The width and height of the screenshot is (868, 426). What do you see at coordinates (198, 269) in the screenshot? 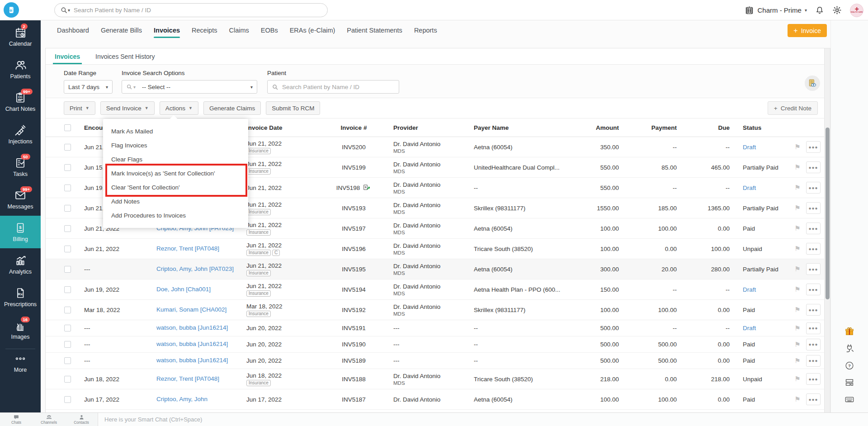
I see `patient-link: Criptoo, Amy, John [PAT023]` at bounding box center [198, 269].